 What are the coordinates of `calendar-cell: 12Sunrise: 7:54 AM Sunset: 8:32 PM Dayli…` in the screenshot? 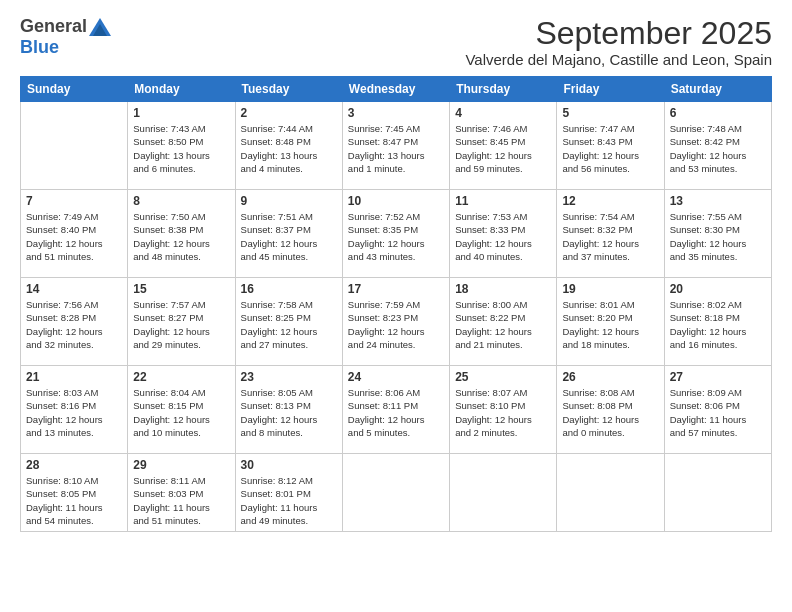 It's located at (610, 234).